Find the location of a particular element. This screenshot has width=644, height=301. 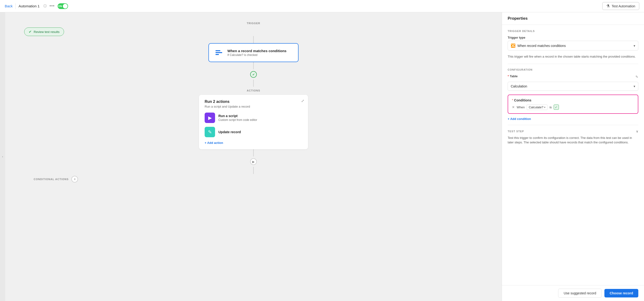

actions-card: ⤢ Run 2 actions Run a script and Update … is located at coordinates (254, 122).